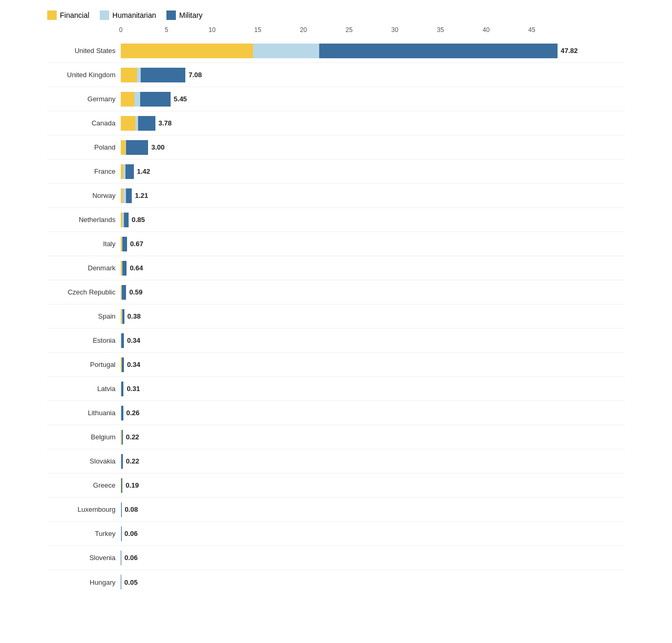 This screenshot has height=643, width=672. I want to click on bar-value-12: 0.34, so click(133, 340).